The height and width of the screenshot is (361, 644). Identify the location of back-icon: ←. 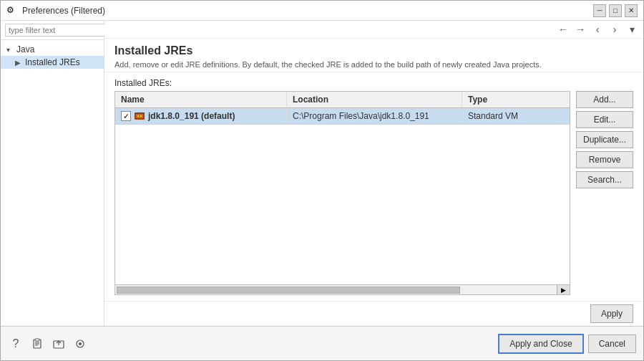
(563, 29).